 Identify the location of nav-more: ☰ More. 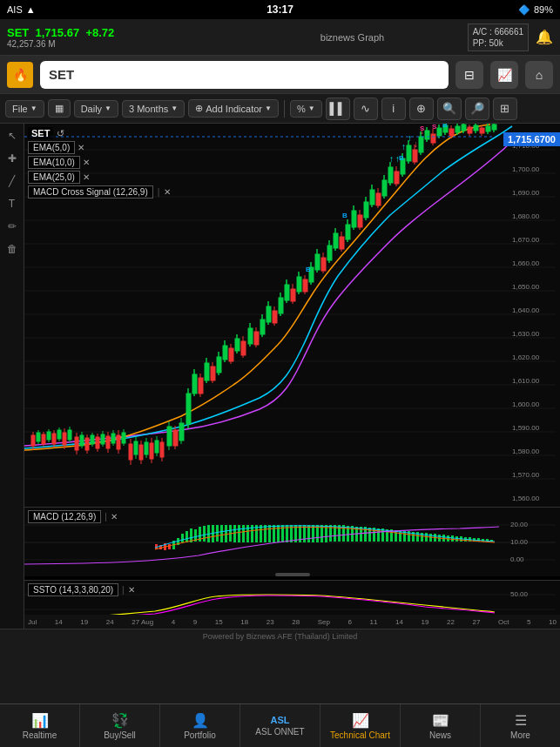
(521, 726).